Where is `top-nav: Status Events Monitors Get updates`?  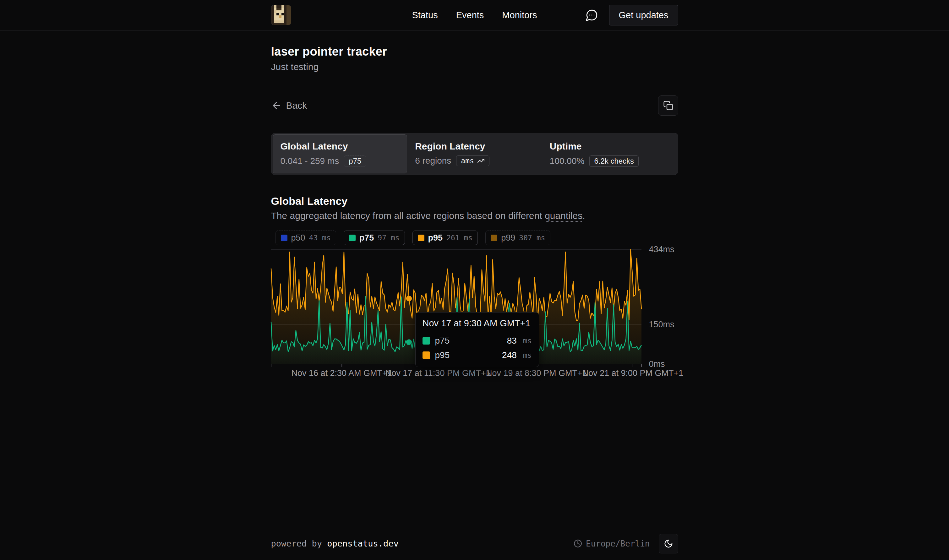 top-nav: Status Events Monitors Get updates is located at coordinates (475, 15).